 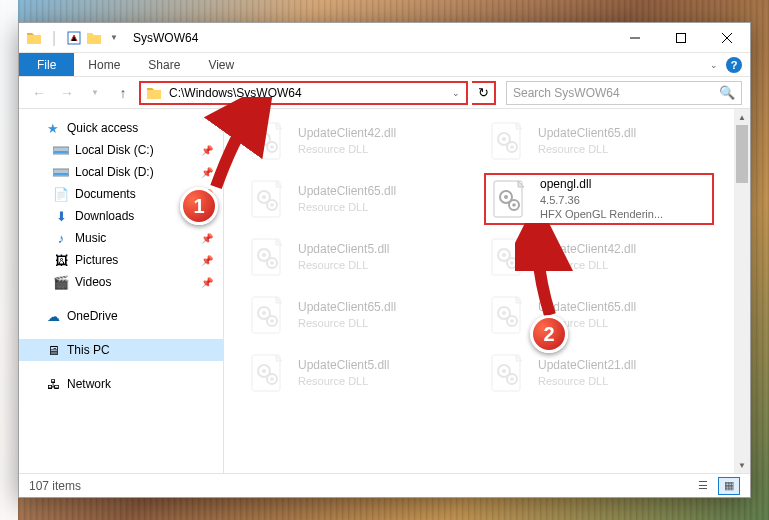 What do you see at coordinates (484, 93) in the screenshot?
I see `refresh-button: ↻` at bounding box center [484, 93].